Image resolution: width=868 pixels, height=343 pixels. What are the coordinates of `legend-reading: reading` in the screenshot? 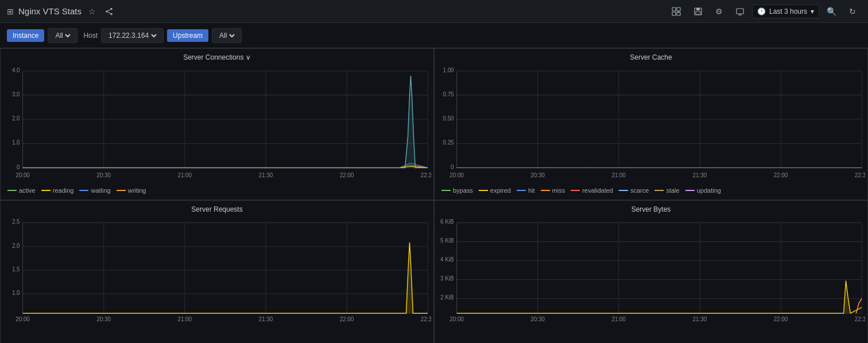 It's located at (57, 190).